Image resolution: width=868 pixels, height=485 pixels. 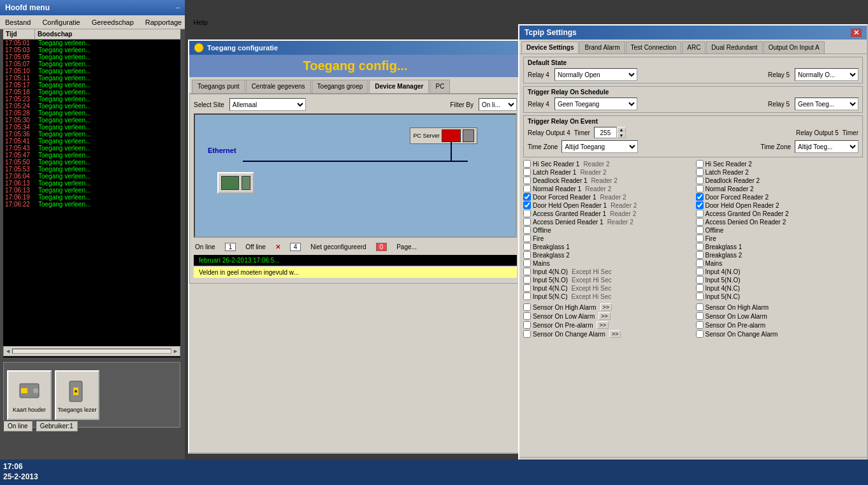 I want to click on tcpip-close-icon: ✕, so click(x=857, y=33).